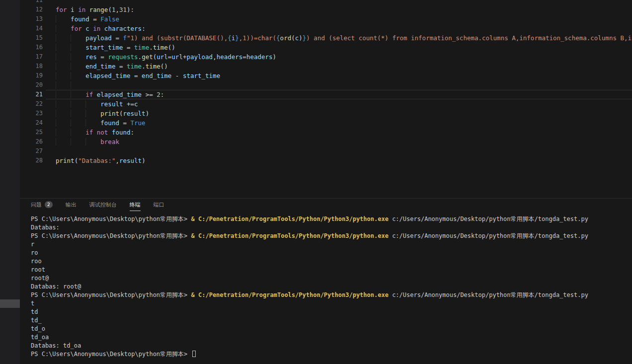 The width and height of the screenshot is (632, 364). What do you see at coordinates (331, 312) in the screenshot?
I see `terminal-line: td` at bounding box center [331, 312].